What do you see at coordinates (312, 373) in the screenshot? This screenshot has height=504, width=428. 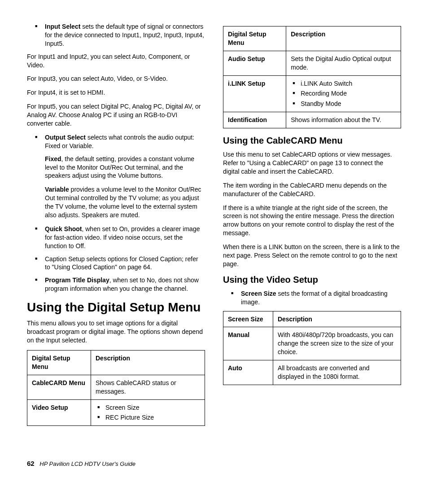 I see `table-row: Auto All broadcasts are converted and di…` at bounding box center [312, 373].